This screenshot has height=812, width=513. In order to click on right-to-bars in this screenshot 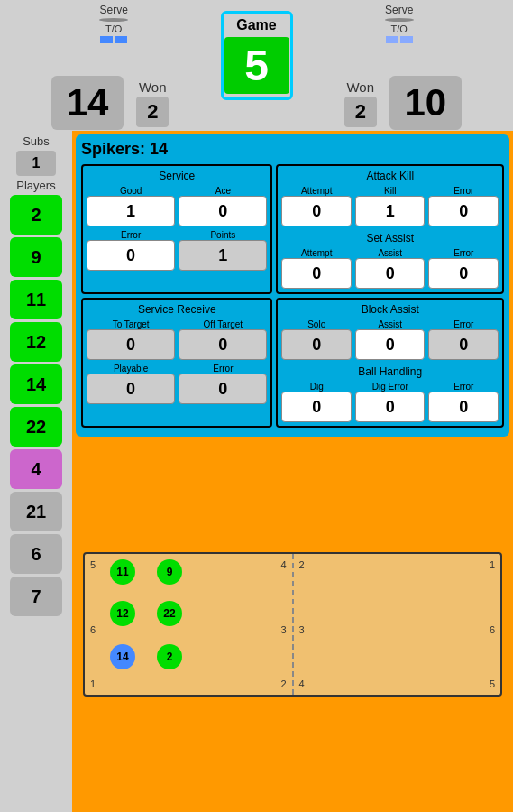, I will do `click(399, 40)`.